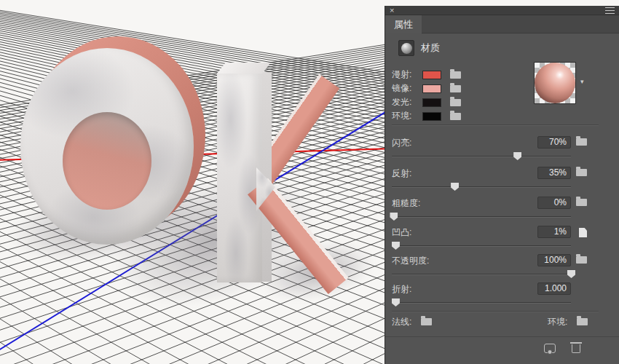 The height and width of the screenshot is (364, 619). What do you see at coordinates (481, 303) in the screenshot?
I see `refraction-slider-track` at bounding box center [481, 303].